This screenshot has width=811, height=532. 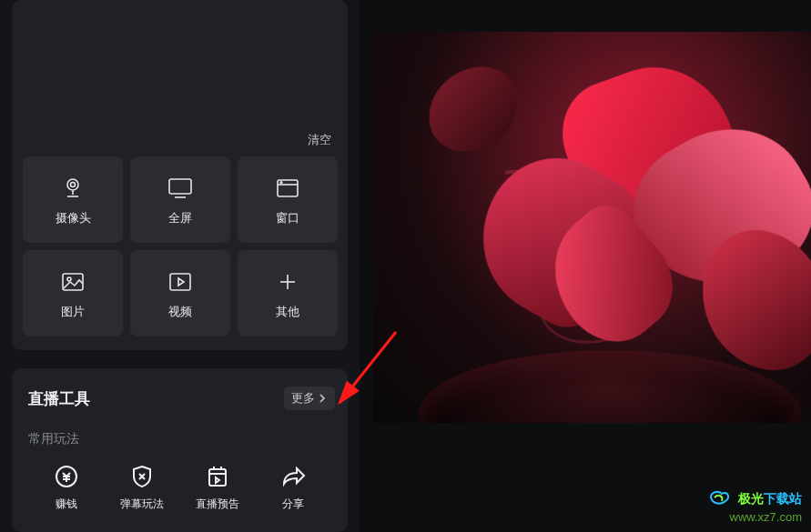 I want to click on source-tile-camera: 摄像头, so click(x=73, y=200).